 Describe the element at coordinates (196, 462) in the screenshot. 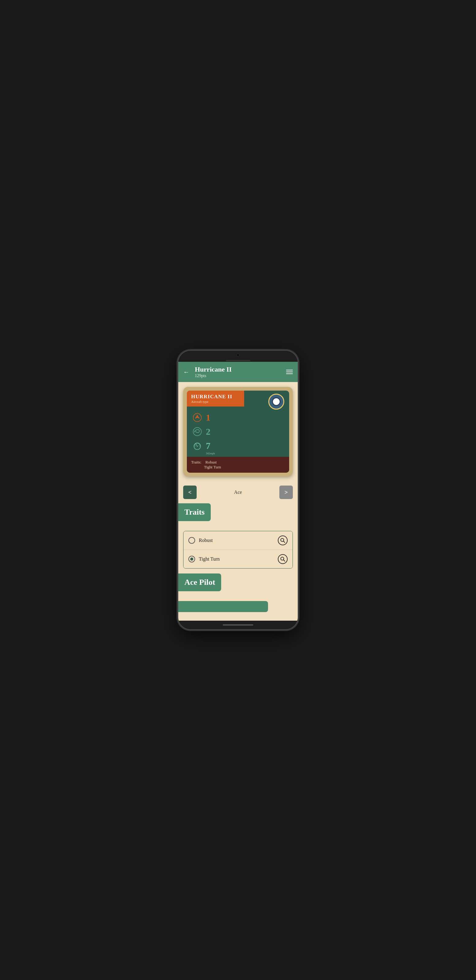

I see `traits-label: Traits:` at that location.